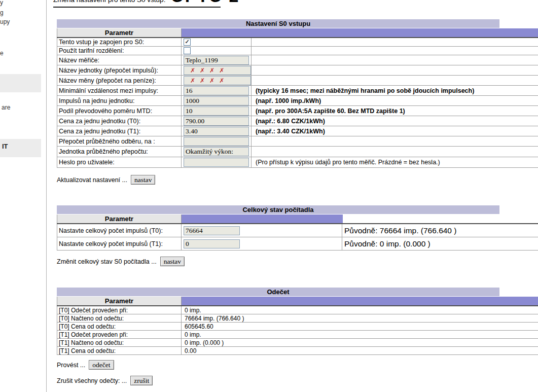  I want to click on param-control-cell: Okamžitý výkon:, so click(217, 152).